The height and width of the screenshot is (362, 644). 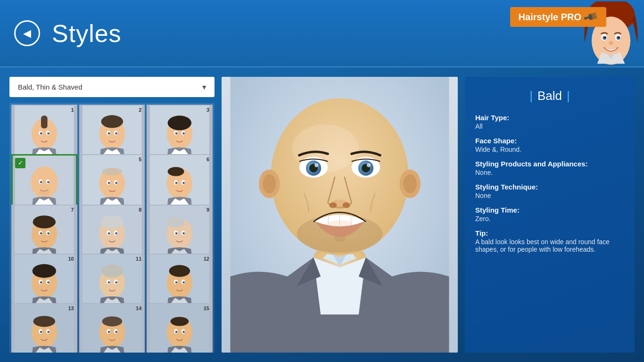 I want to click on item-number-9: 9, so click(x=208, y=210).